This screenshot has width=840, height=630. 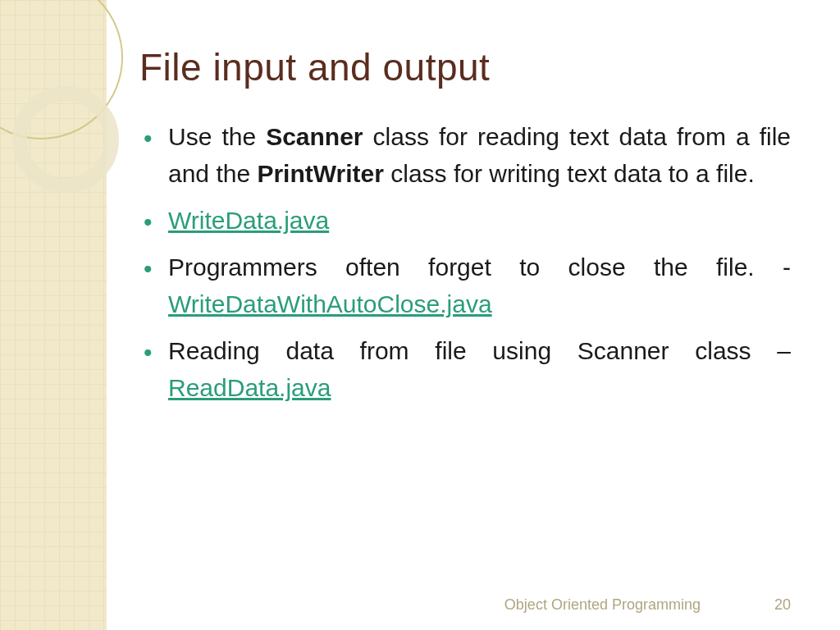 What do you see at coordinates (320, 174) in the screenshot?
I see `bold-printwriter: PrintWriter` at bounding box center [320, 174].